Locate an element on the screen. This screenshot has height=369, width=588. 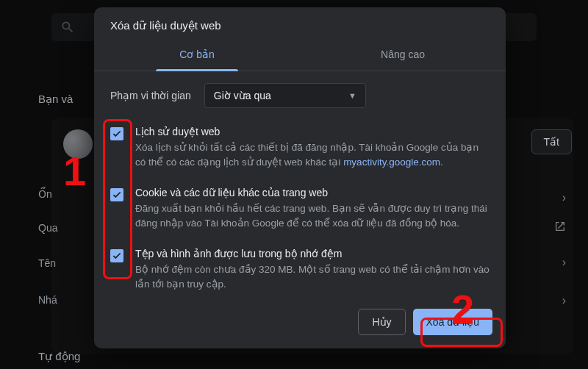
avatar is located at coordinates (78, 144).